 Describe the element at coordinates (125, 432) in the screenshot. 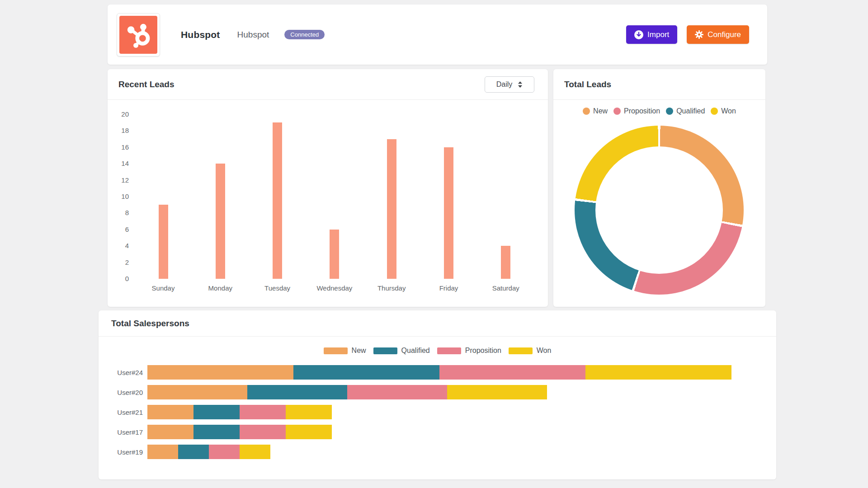

I see `row-label: User#17` at that location.